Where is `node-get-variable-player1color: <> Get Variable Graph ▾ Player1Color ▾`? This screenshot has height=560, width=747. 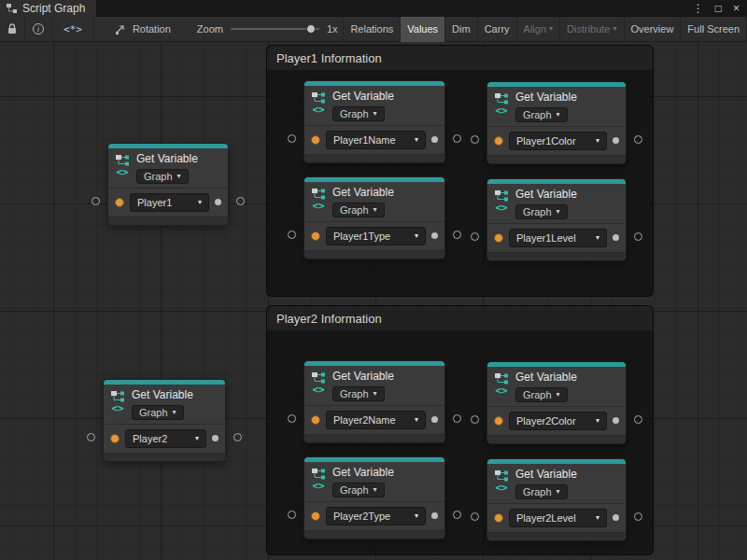 node-get-variable-player1color: <> Get Variable Graph ▾ Player1Color ▾ is located at coordinates (557, 123).